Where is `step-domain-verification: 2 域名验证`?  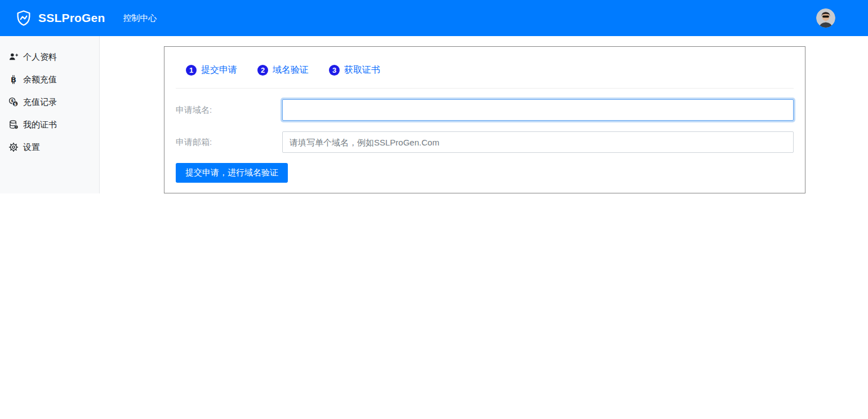
step-domain-verification: 2 域名验证 is located at coordinates (283, 70).